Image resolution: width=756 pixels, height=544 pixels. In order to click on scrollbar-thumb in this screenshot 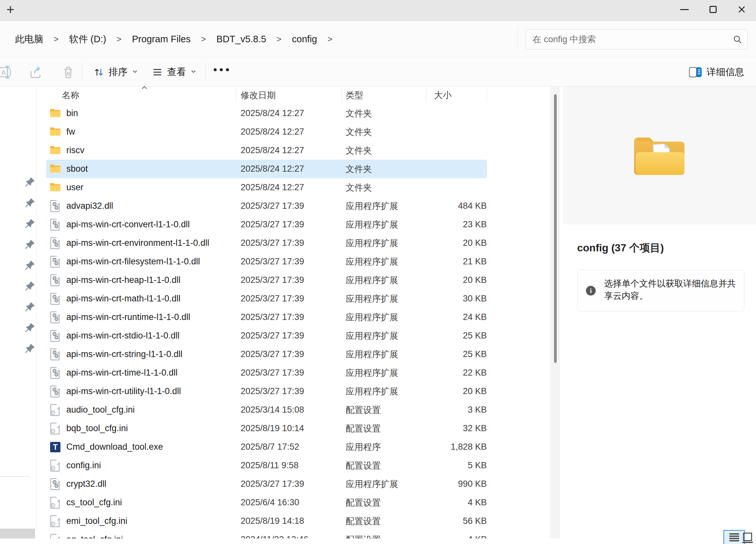, I will do `click(555, 229)`.